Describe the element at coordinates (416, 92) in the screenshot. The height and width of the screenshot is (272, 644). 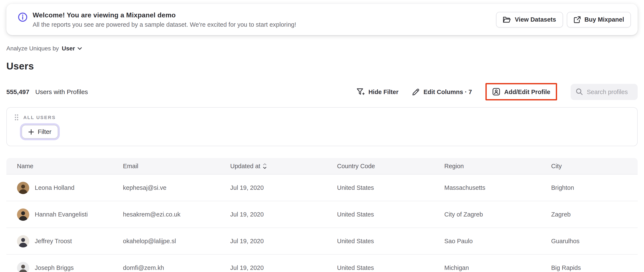
I see `pencil-icon` at that location.